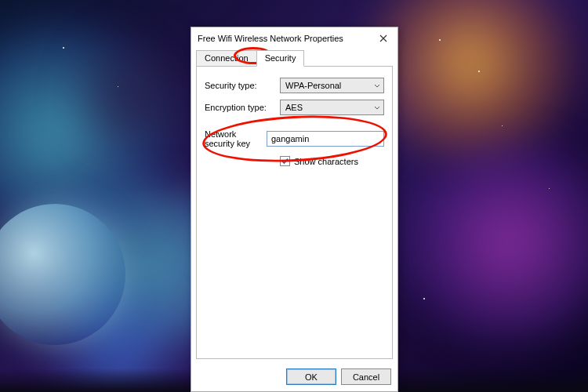  What do you see at coordinates (383, 38) in the screenshot?
I see `close-icon` at bounding box center [383, 38].